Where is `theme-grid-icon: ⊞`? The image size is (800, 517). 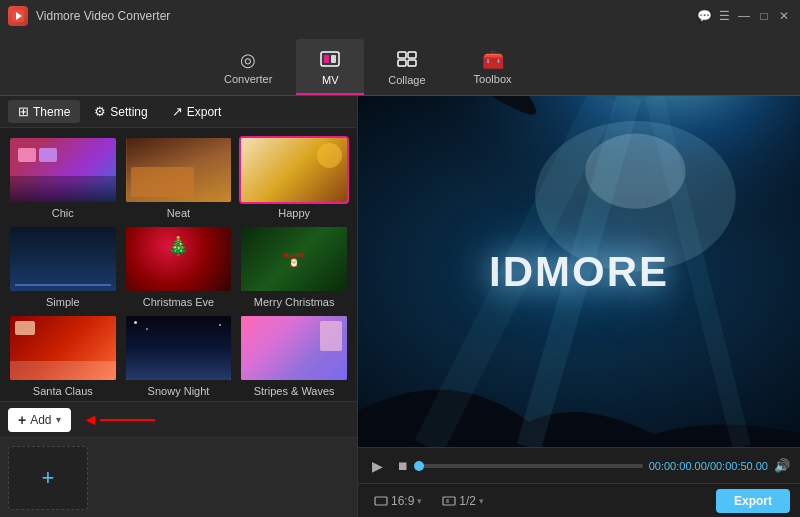 theme-grid-icon: ⊞ is located at coordinates (24, 112).